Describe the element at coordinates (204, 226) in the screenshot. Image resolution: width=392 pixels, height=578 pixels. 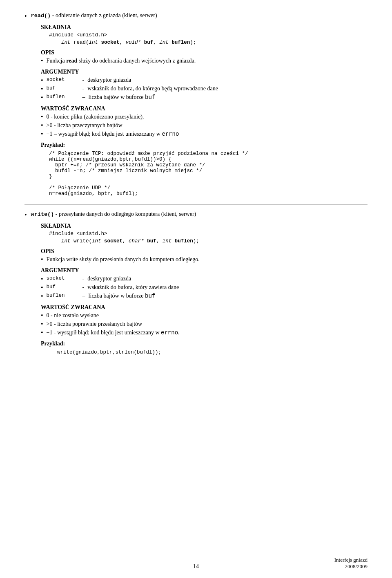
I see `write-skladnia-heading: SKŁADNIA` at that location.